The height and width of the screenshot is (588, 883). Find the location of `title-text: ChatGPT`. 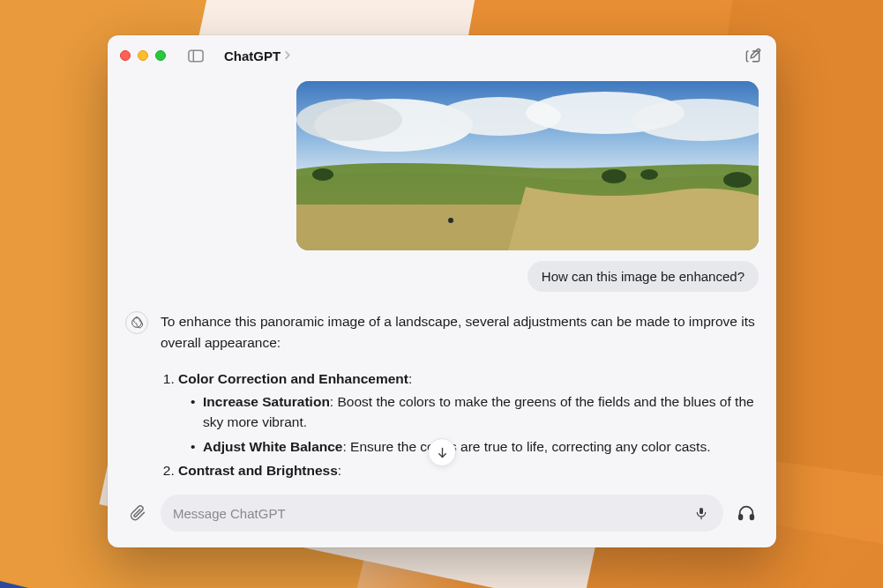

title-text: ChatGPT is located at coordinates (252, 56).